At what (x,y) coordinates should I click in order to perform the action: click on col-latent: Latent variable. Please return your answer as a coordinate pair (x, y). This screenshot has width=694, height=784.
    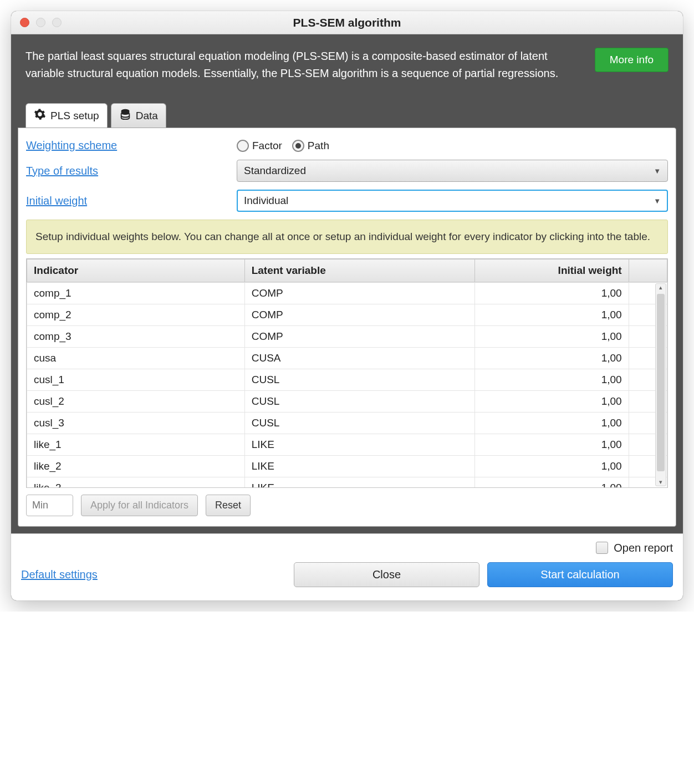
    Looking at the image, I should click on (360, 271).